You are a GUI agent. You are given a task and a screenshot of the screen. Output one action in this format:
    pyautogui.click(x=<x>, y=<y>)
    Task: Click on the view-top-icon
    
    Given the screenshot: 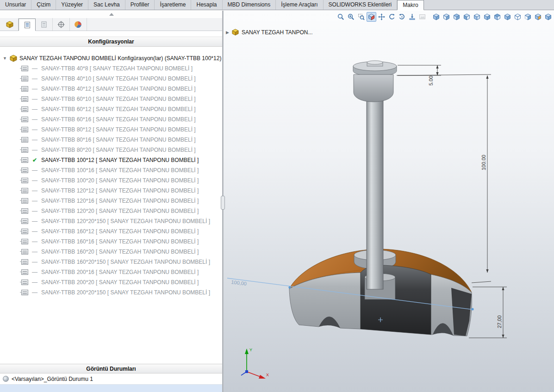 What is the action you would take?
    pyautogui.click(x=487, y=17)
    